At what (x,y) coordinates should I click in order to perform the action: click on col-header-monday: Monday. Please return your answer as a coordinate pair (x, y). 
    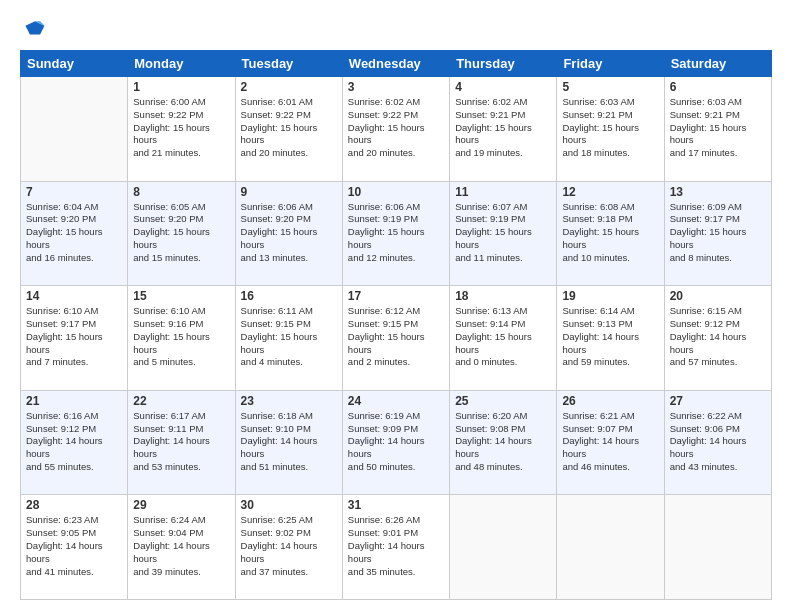
    Looking at the image, I should click on (182, 64).